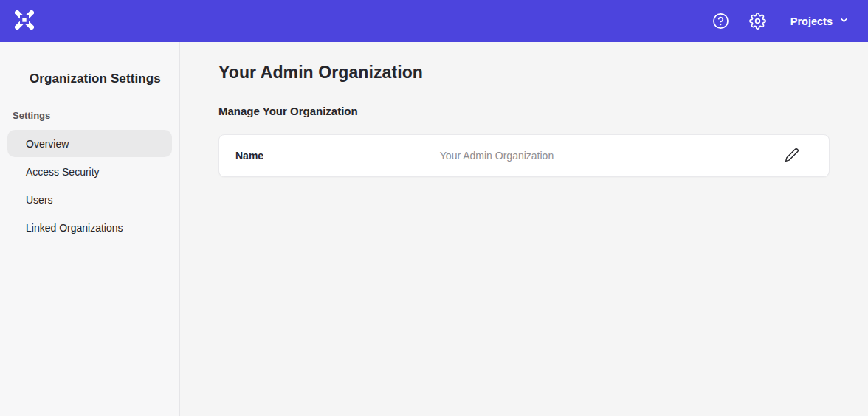  Describe the element at coordinates (90, 143) in the screenshot. I see `sidebar-item-overview: Overview` at that location.